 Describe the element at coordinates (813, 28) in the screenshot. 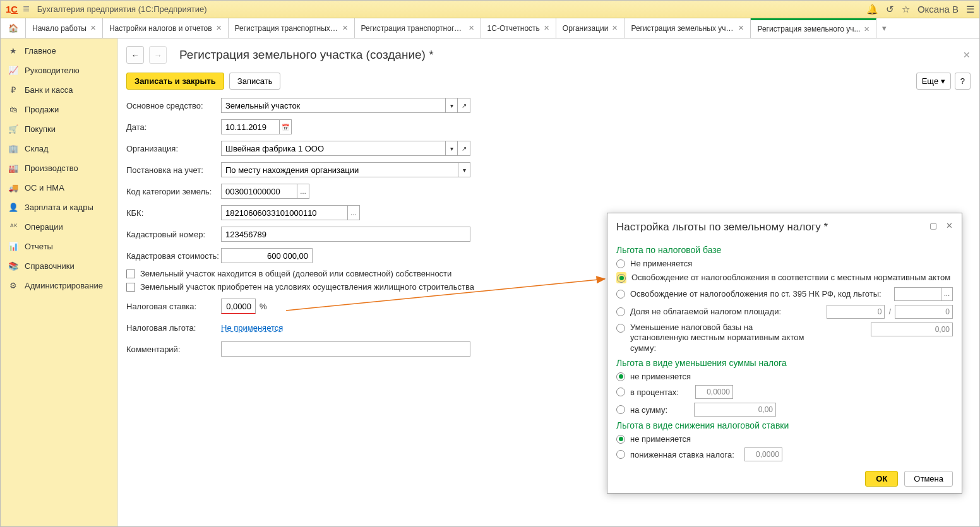

I see `tab-land-reg: Регистрация земельного уч...✕` at that location.